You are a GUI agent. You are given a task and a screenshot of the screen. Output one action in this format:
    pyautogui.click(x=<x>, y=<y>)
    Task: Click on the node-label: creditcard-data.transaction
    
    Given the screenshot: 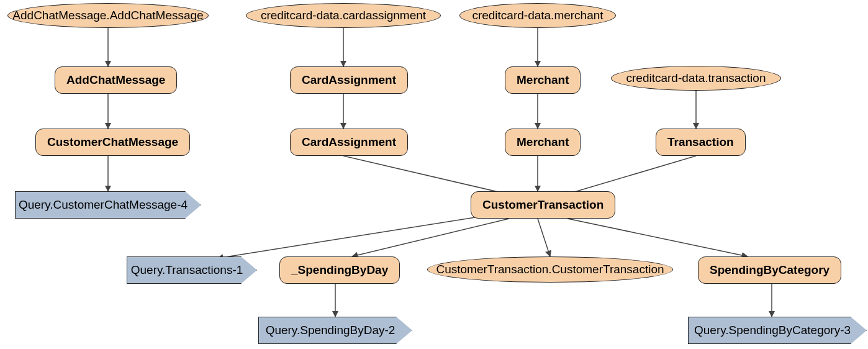 What is the action you would take?
    pyautogui.click(x=697, y=78)
    